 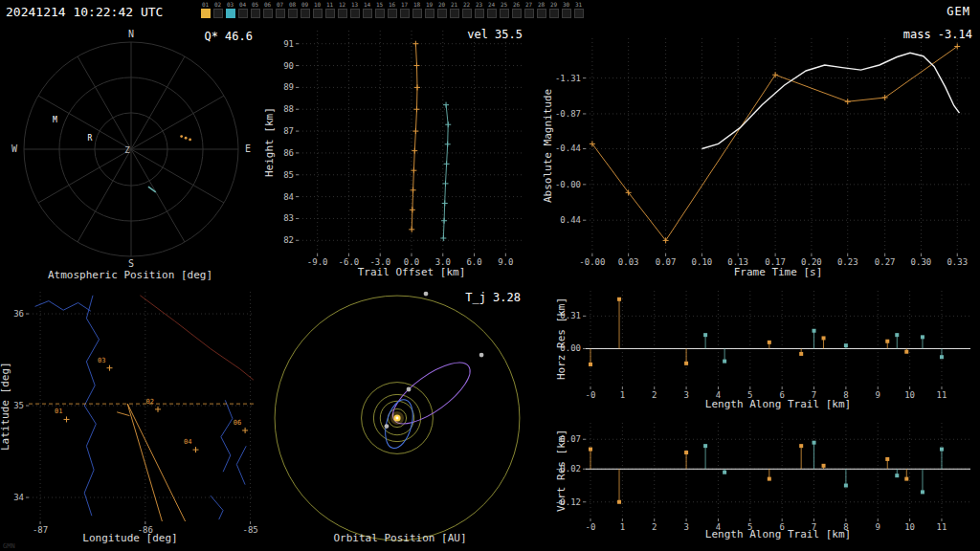 What do you see at coordinates (289, 131) in the screenshot?
I see `y-tick-label: 87` at bounding box center [289, 131].